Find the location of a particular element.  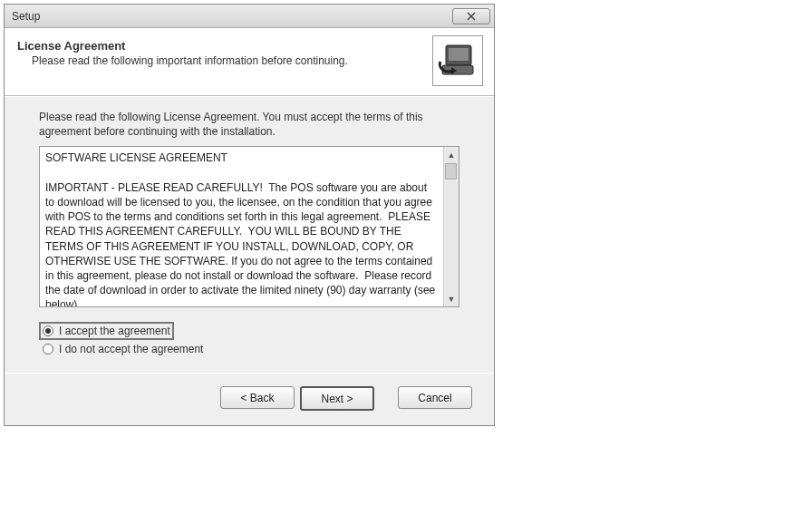

decline-radio-option: I do not accept the agreement is located at coordinates (249, 349).